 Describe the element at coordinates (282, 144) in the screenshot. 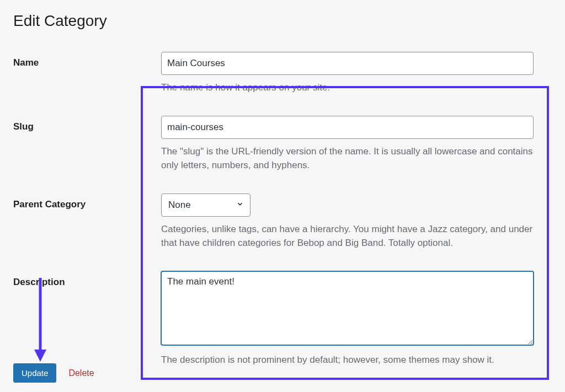

I see `form-row-slug: Slug The "slug" is the URL-friendly vers…` at that location.